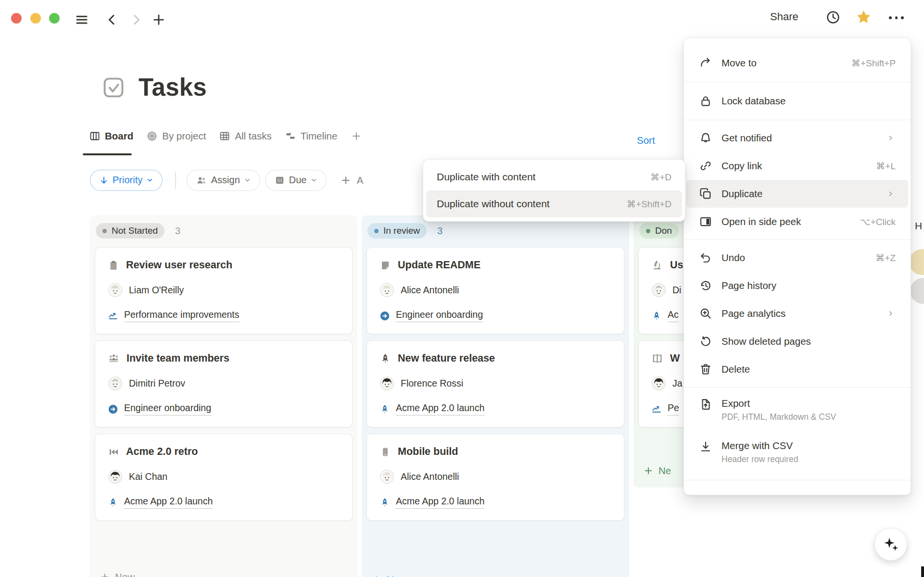 The image size is (924, 577). I want to click on menu-item-lock-database: Lock database, so click(797, 101).